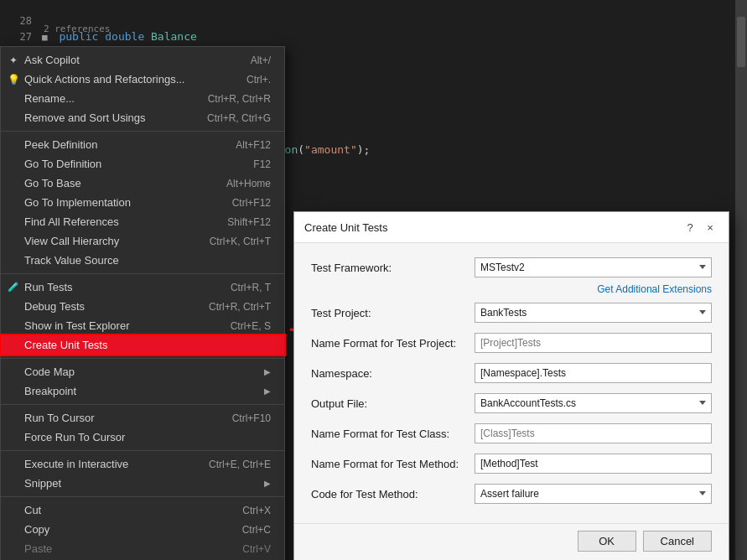 The image size is (747, 560). I want to click on menu-shortcut: Shift+F12, so click(249, 222).